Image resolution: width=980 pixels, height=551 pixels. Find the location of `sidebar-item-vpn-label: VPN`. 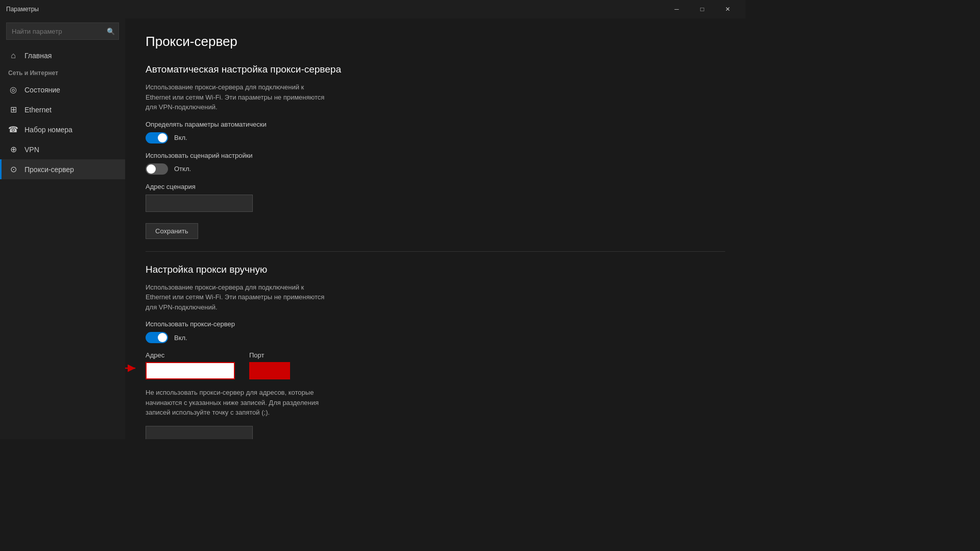

sidebar-item-vpn-label: VPN is located at coordinates (32, 150).